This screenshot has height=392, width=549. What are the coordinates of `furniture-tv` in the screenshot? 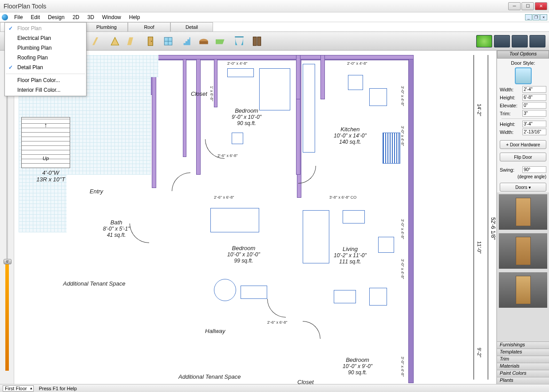 It's located at (354, 217).